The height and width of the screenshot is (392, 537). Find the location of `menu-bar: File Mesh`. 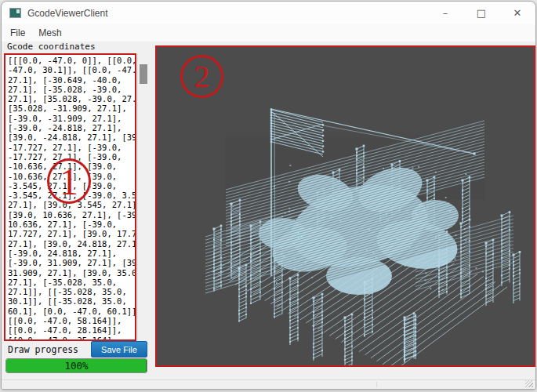

menu-bar: File Mesh is located at coordinates (268, 33).